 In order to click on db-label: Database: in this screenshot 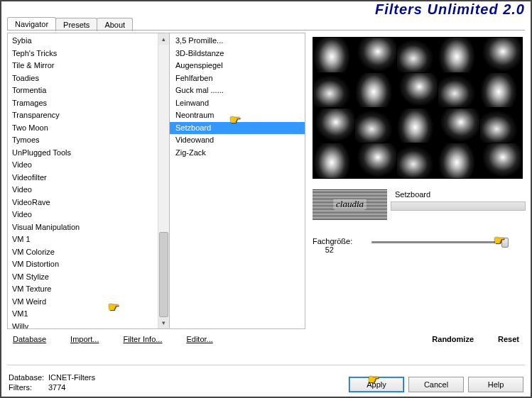, I will do `click(28, 377)`.